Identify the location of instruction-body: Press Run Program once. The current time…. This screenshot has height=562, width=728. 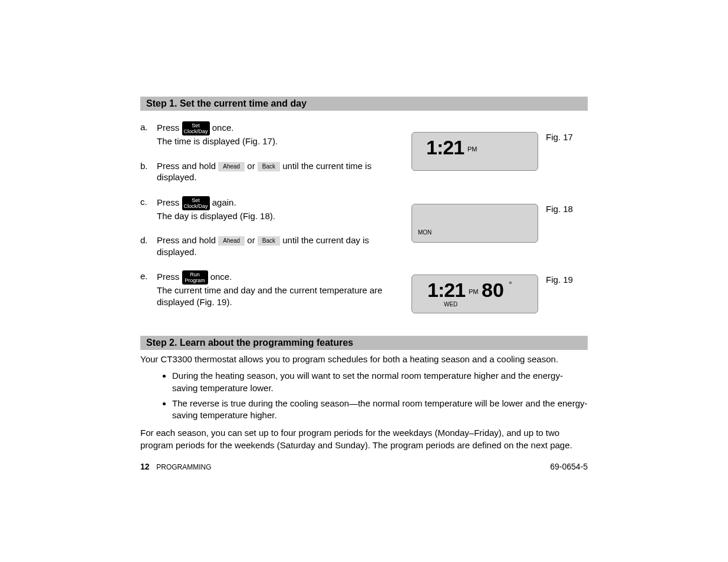
(279, 289).